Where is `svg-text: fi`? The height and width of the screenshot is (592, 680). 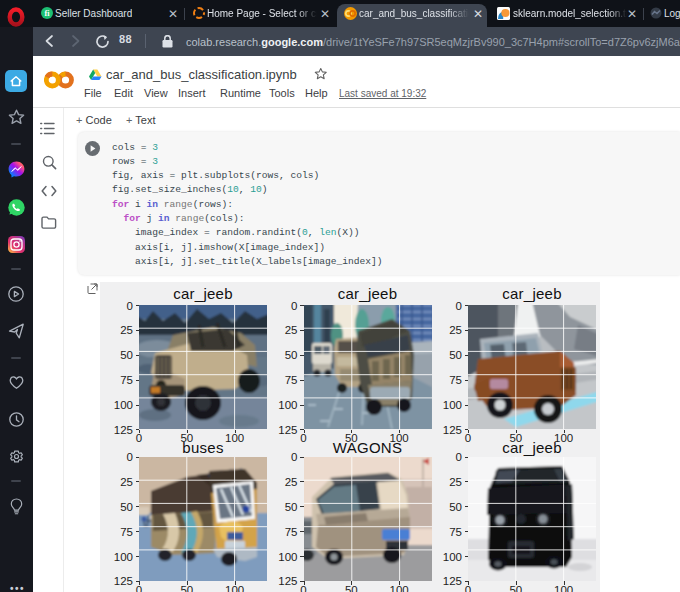
svg-text: fi is located at coordinates (48, 14).